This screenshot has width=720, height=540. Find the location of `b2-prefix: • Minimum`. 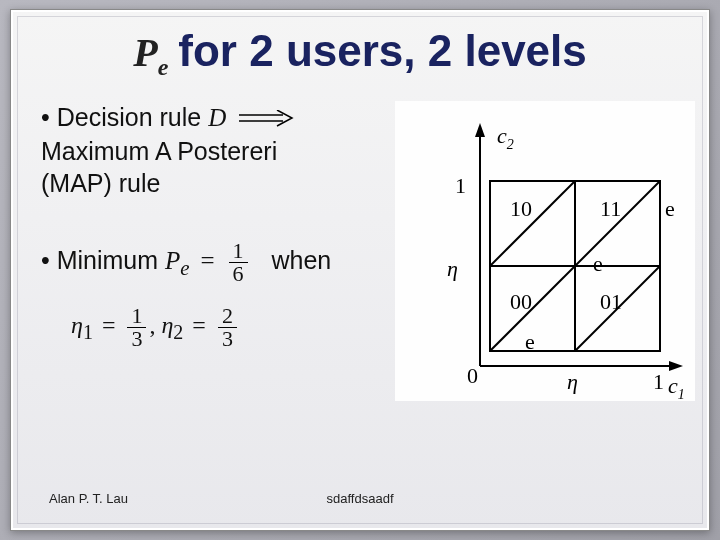

b2-prefix: • Minimum is located at coordinates (100, 260).